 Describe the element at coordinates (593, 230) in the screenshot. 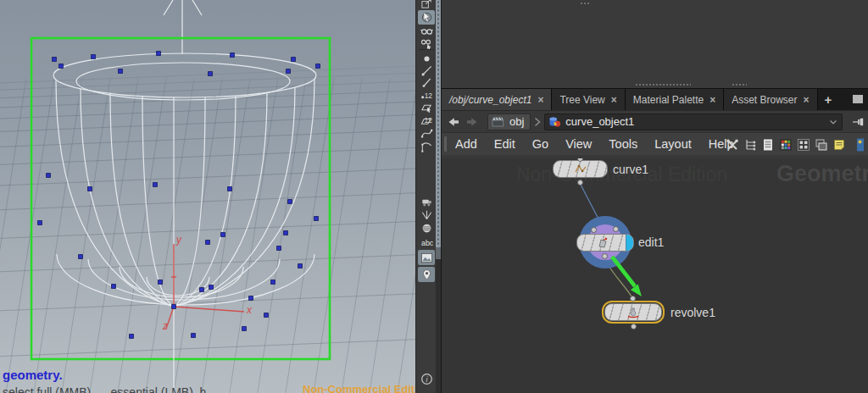

I see `edit1-input-connector` at that location.